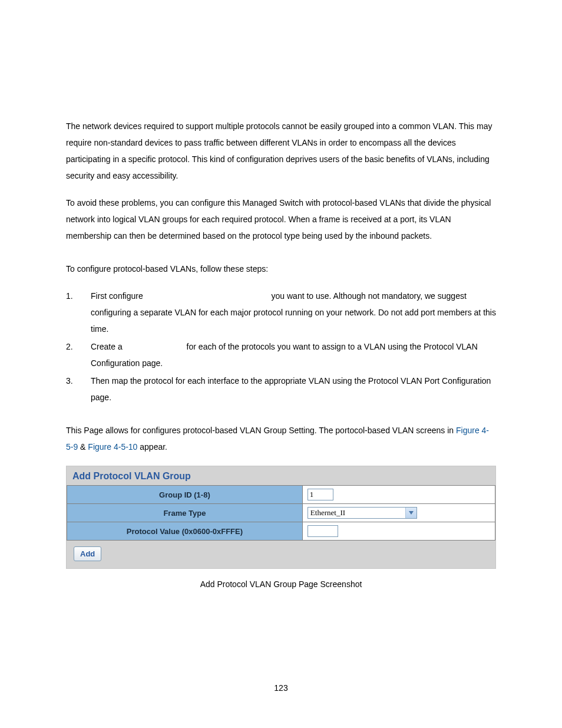 This screenshot has height=728, width=562. I want to click on panel-title: Add Protocol VLAN Group, so click(281, 476).